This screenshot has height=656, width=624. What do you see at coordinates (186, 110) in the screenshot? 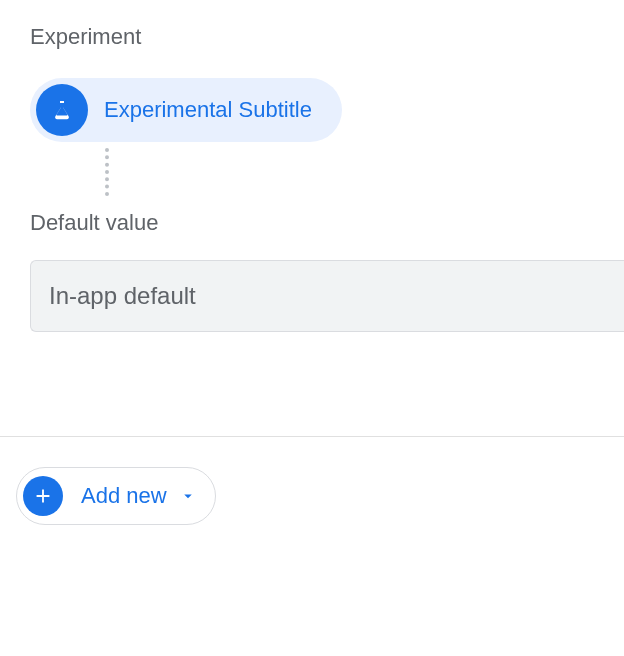
I see `experiment-chip: Experimental Subtitle` at bounding box center [186, 110].